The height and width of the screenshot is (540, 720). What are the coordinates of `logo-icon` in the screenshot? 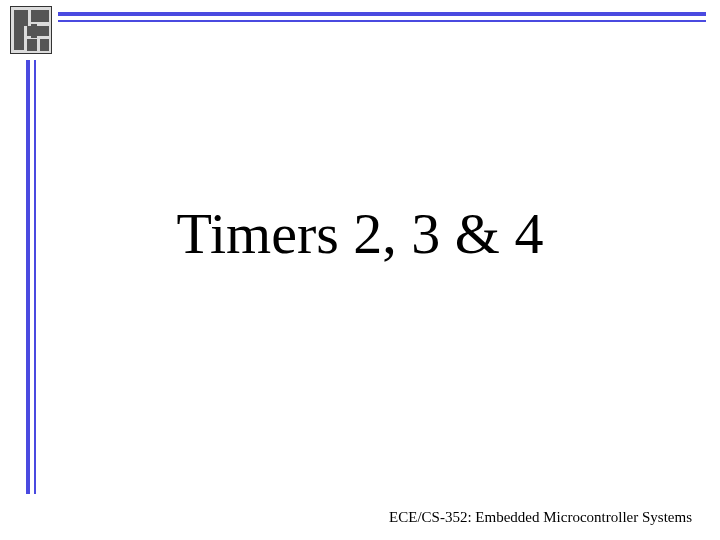 It's located at (31, 30).